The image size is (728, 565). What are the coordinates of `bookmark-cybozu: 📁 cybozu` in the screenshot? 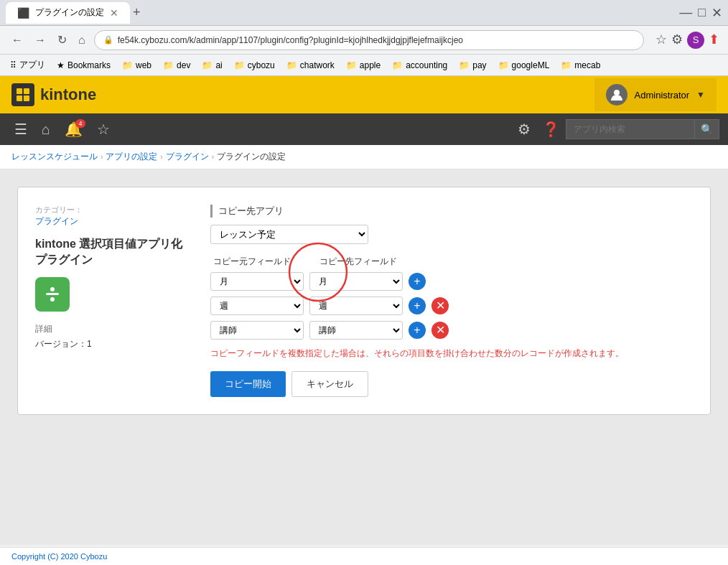 It's located at (254, 65).